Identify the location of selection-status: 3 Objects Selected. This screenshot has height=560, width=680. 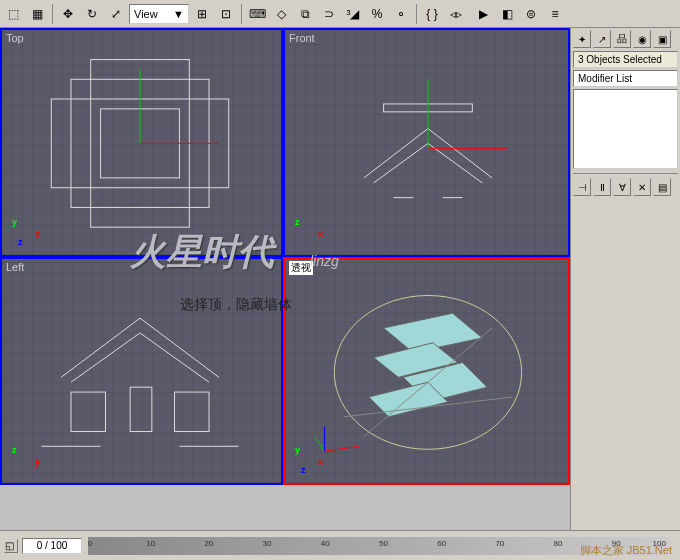
(626, 60).